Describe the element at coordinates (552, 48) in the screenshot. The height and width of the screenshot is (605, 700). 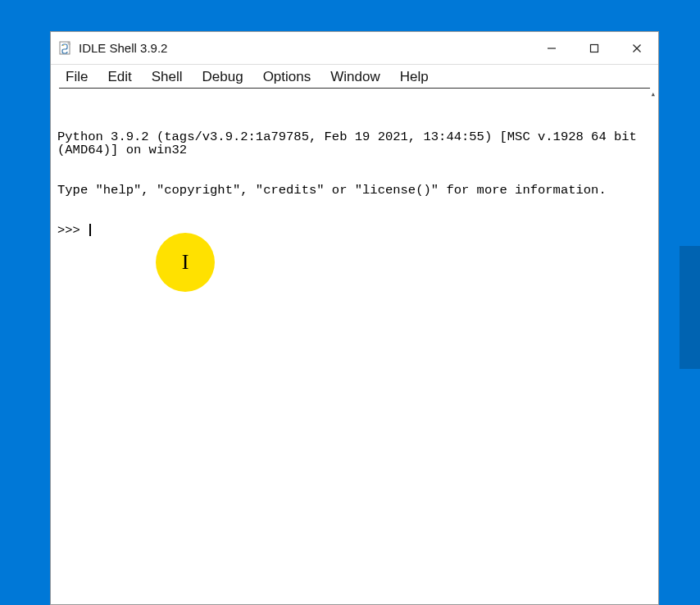
I see `minimize-button` at that location.